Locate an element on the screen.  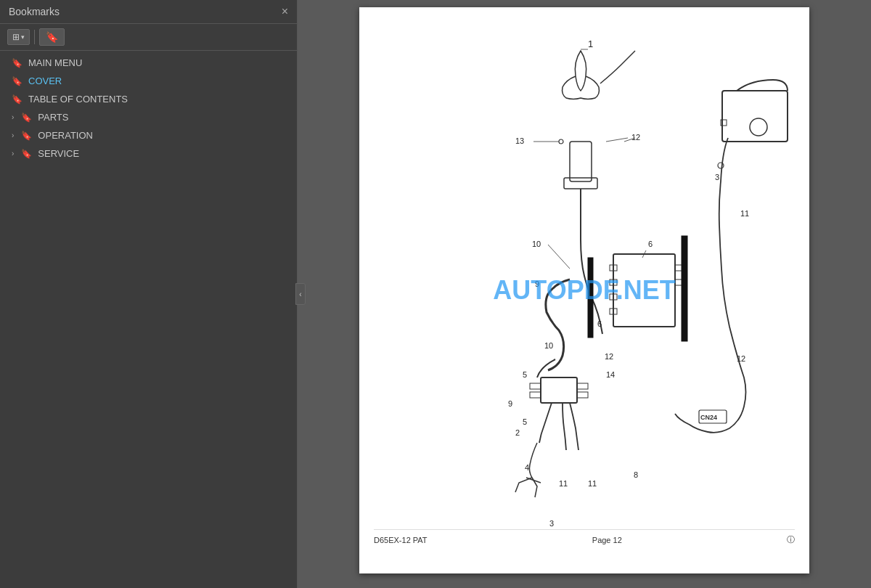
sidebar-toolbar: ⊞ ▾ 🔖 is located at coordinates (148, 38).